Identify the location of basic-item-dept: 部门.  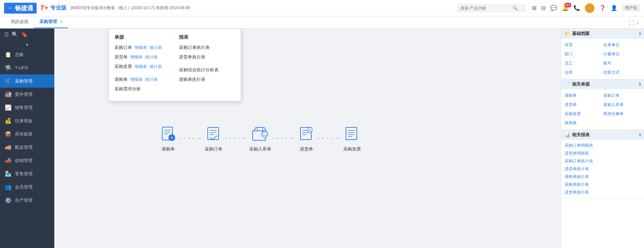
(583, 54).